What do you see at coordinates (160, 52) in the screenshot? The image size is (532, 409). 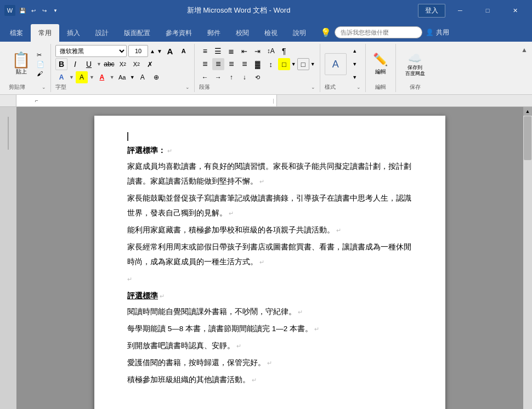 I see `font-size-down-icon: ▼` at bounding box center [160, 52].